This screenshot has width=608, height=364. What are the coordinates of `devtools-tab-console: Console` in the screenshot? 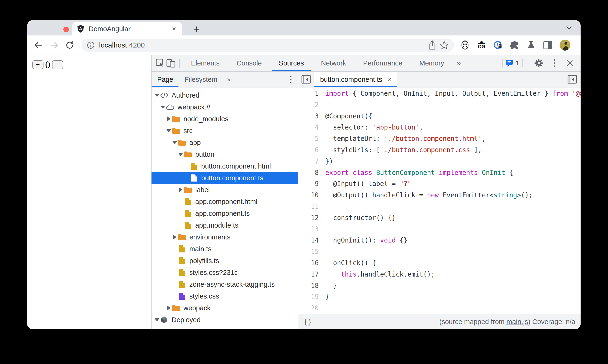 It's located at (249, 63).